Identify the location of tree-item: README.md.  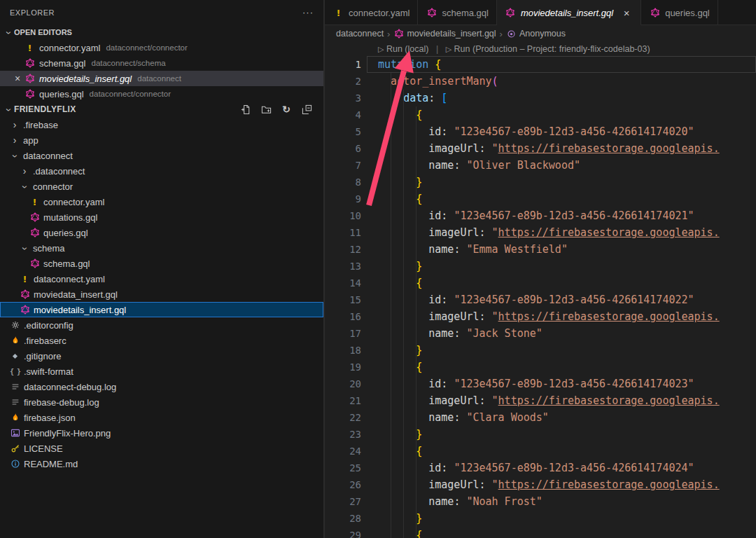
(162, 464).